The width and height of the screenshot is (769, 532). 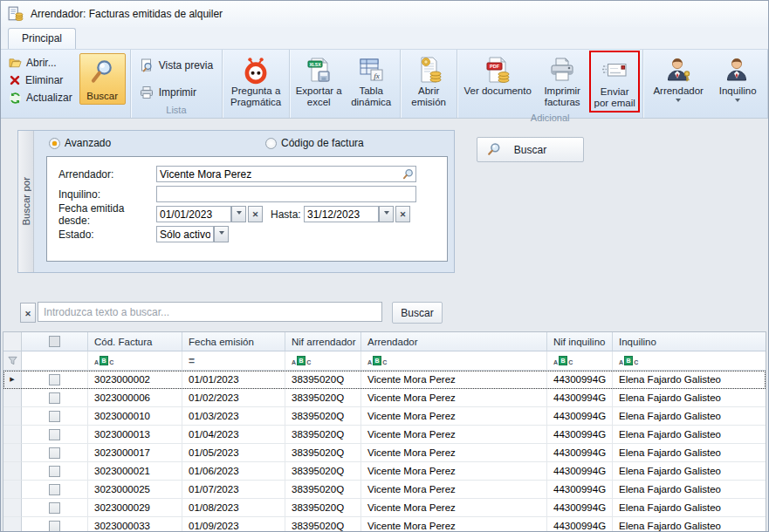 I want to click on header-select-all-checkbox-cell, so click(x=55, y=342).